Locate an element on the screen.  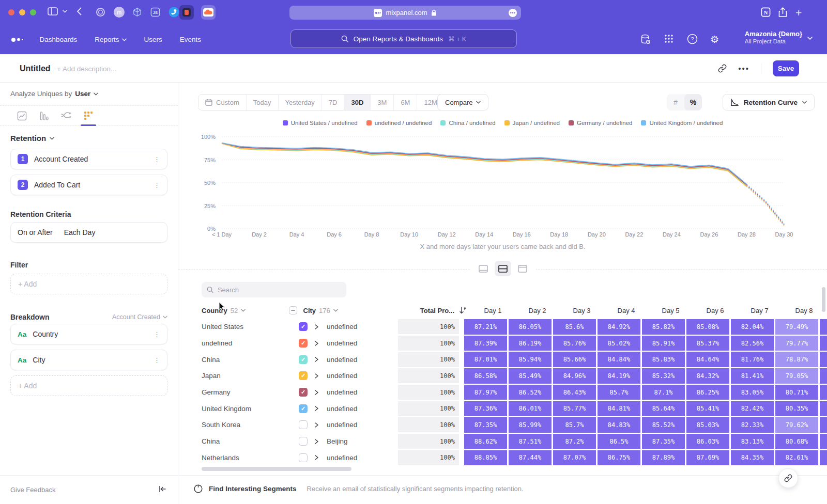
column-header-city: City 176 is located at coordinates (358, 311).